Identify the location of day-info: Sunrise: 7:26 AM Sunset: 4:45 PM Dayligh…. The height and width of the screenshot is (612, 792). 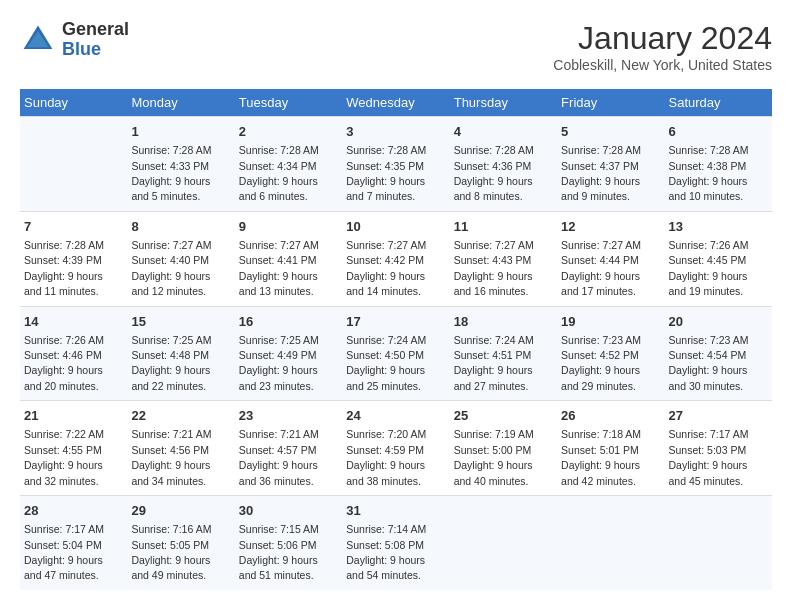
(709, 268).